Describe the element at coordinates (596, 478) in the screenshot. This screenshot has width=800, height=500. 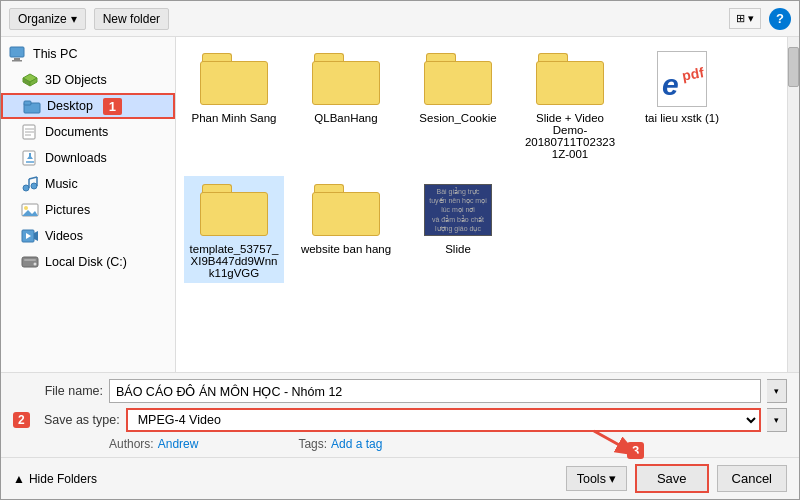
I see `tools-button: Tools ▾` at that location.